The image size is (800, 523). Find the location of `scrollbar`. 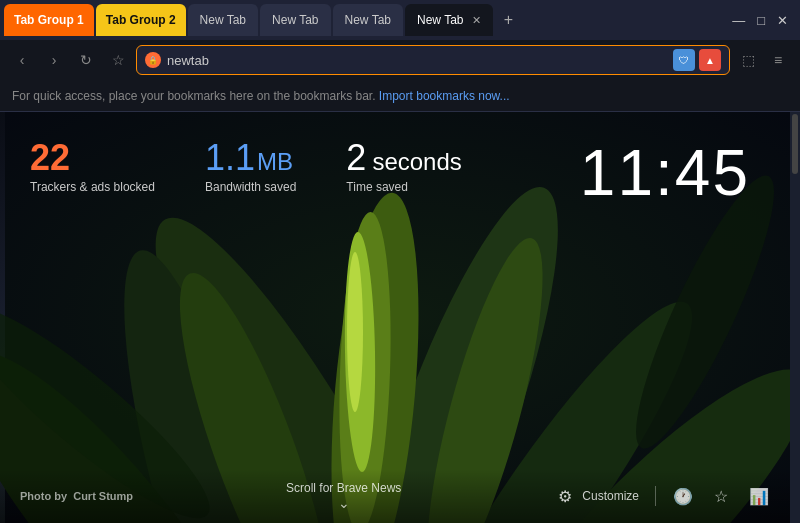

scrollbar is located at coordinates (795, 318).